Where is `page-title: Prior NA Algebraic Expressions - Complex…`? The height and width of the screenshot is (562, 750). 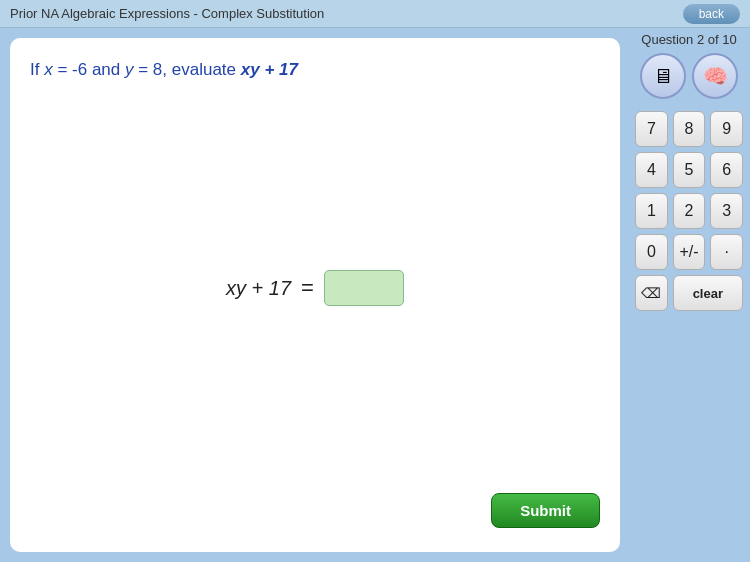
page-title: Prior NA Algebraic Expressions - Complex… is located at coordinates (167, 14).